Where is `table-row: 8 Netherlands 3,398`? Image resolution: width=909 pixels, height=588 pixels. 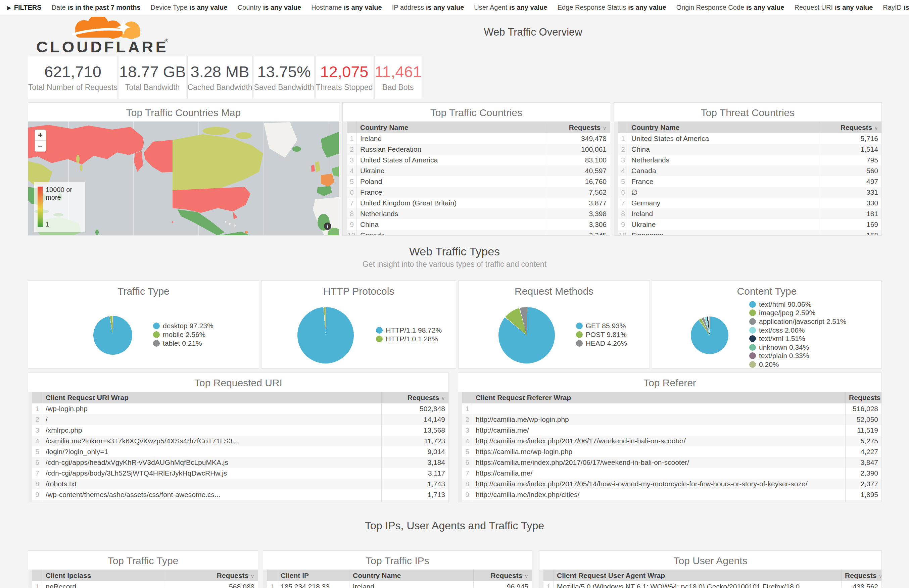
table-row: 8 Netherlands 3,398 is located at coordinates (476, 214).